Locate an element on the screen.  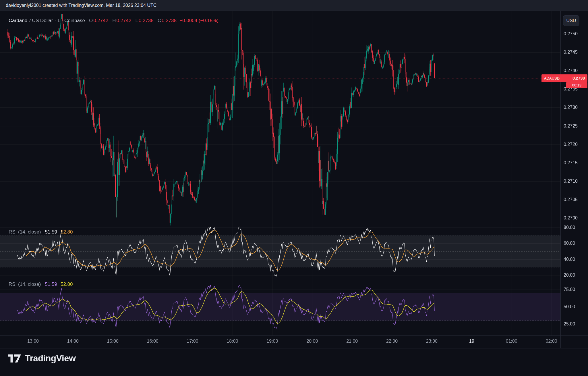
time-tick-label: 15:00 is located at coordinates (113, 341).